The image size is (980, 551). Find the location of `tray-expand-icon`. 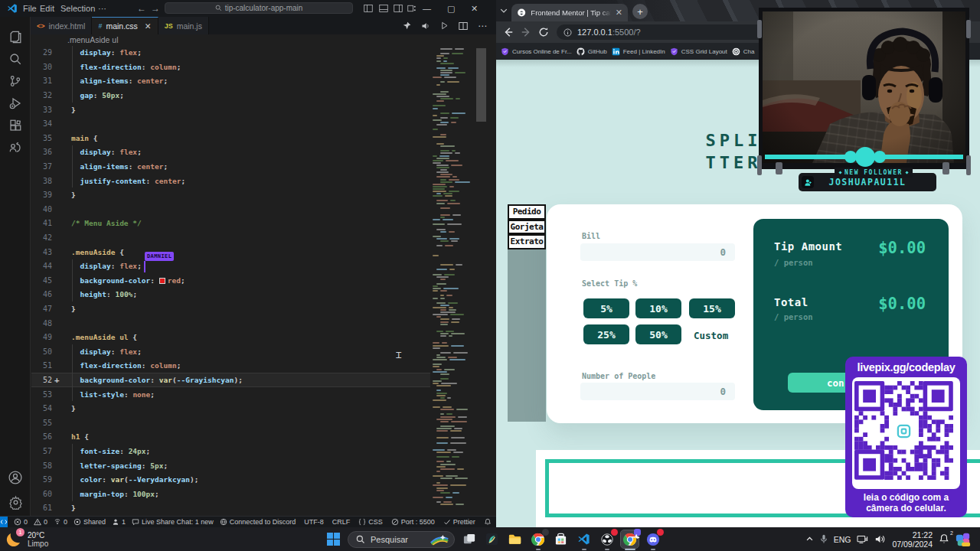

tray-expand-icon is located at coordinates (810, 539).